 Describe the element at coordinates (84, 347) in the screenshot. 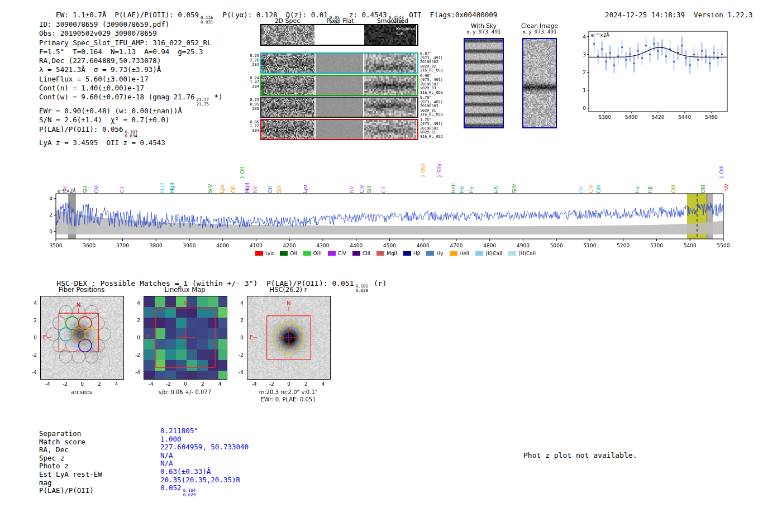

I see `fiber-positions-panel: Fiber PositionsNE420-2-4-4-2024arcsecs` at that location.